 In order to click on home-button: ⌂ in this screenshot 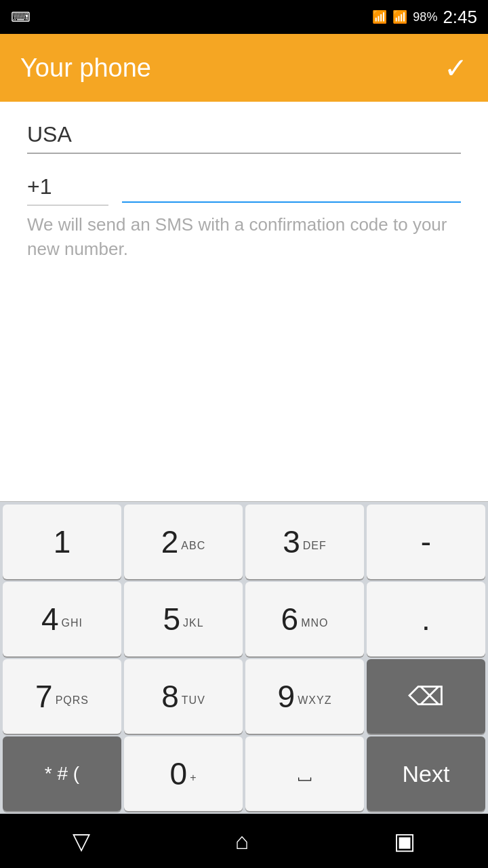, I will do `click(243, 841)`.